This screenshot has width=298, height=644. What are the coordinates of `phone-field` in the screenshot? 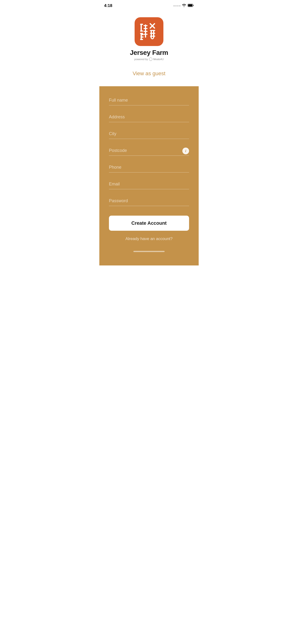 It's located at (149, 168).